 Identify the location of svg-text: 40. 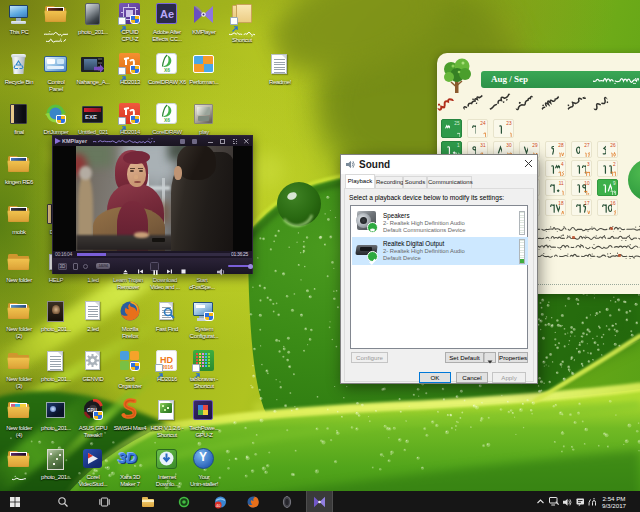
(218, 506).